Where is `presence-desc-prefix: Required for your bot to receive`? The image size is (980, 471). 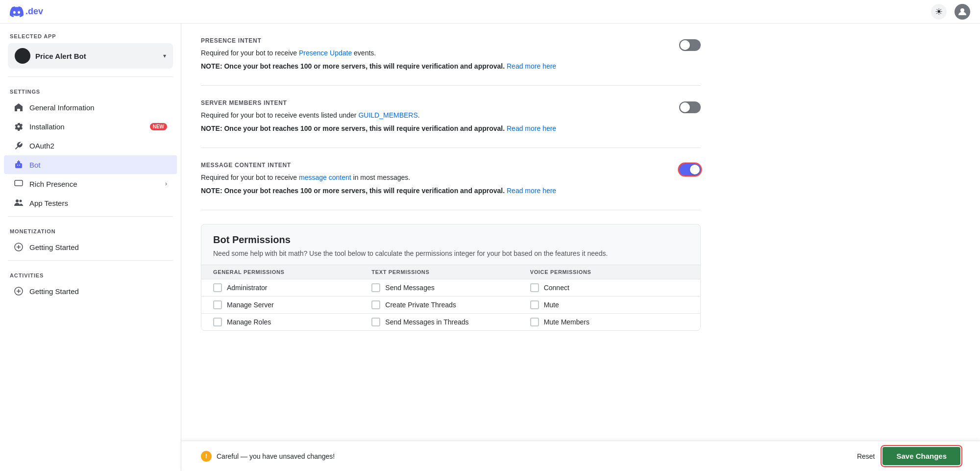
presence-desc-prefix: Required for your bot to receive is located at coordinates (250, 53).